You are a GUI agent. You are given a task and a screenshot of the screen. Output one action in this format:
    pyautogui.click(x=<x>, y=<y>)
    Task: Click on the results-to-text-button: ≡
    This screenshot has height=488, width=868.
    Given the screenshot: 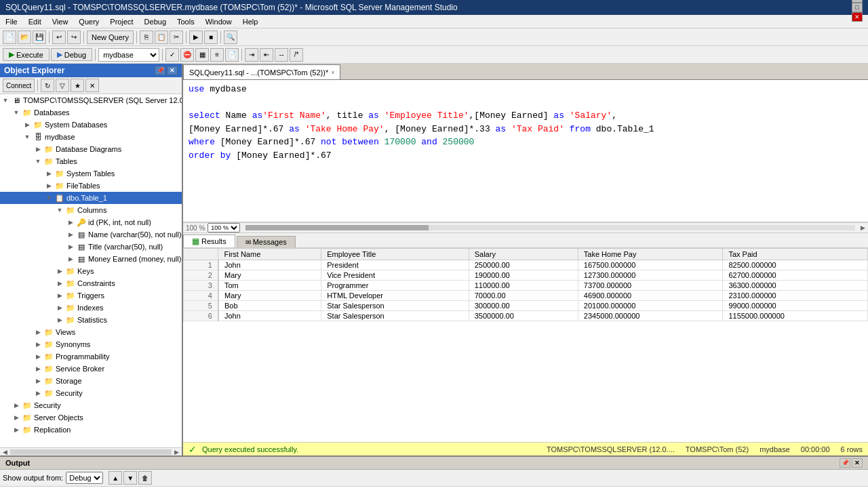 What is the action you would take?
    pyautogui.click(x=217, y=55)
    